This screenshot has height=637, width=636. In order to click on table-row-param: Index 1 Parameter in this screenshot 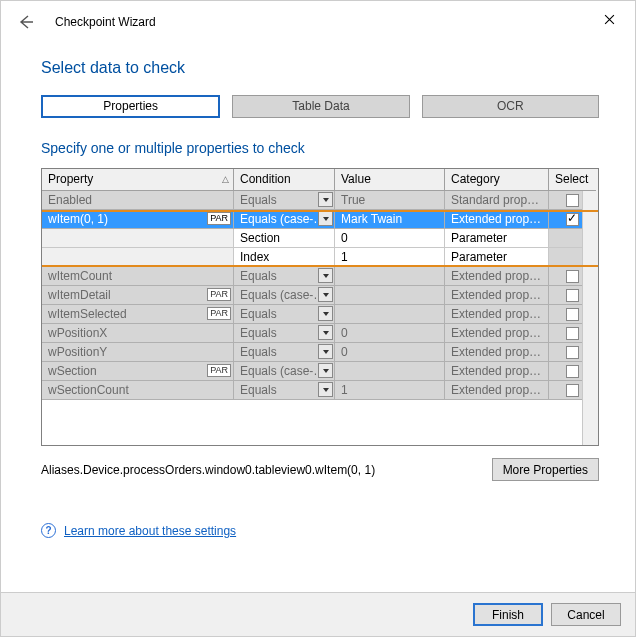, I will do `click(320, 258)`.